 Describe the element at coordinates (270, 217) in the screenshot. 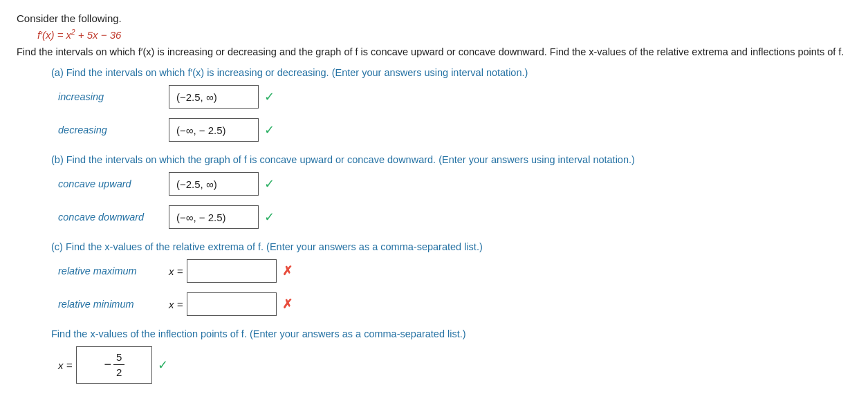

I see `concave-down-check-icon: ✓` at that location.